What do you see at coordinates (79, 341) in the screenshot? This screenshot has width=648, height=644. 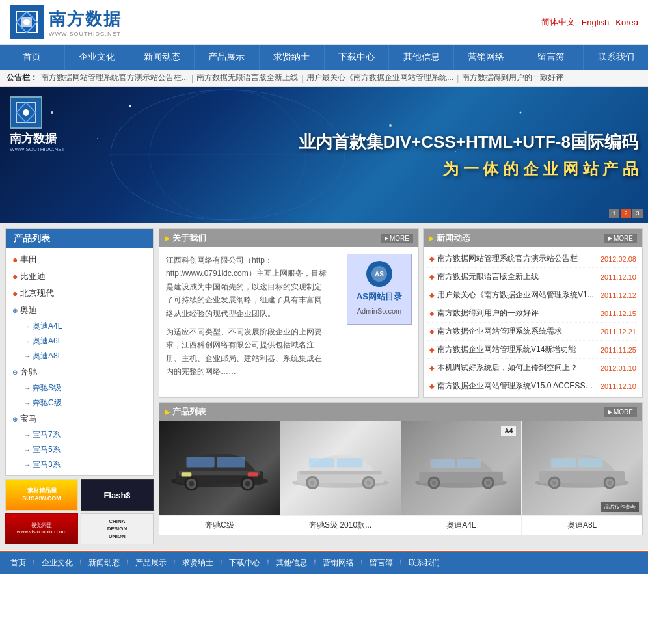 I see `sidebar-item-audi-a6l: → 奥迪A6L` at bounding box center [79, 341].